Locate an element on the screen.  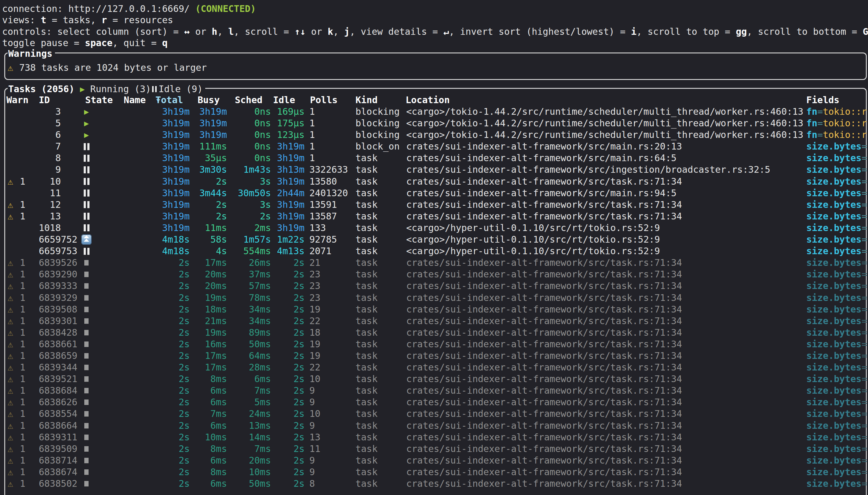
text-segment: = tasks, is located at coordinates (74, 20).